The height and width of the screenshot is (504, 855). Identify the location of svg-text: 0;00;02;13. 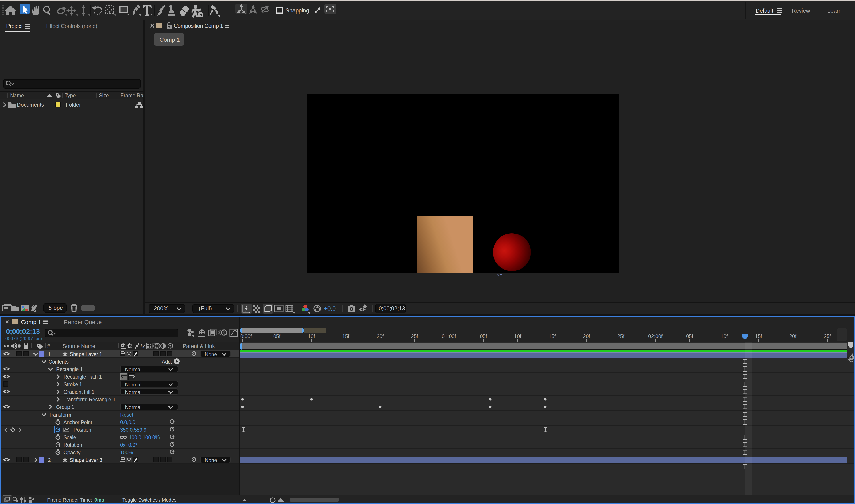
(392, 308).